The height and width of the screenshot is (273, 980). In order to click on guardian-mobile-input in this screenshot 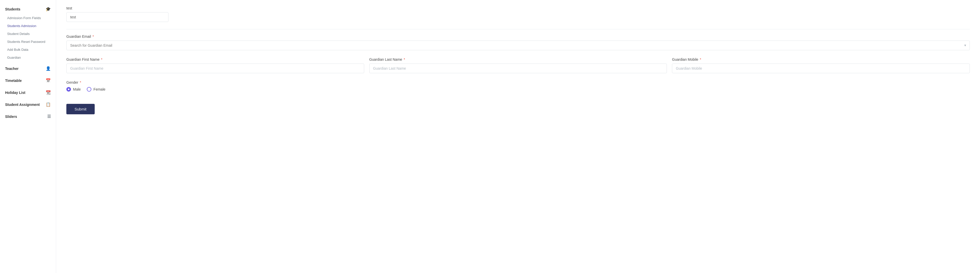, I will do `click(821, 68)`.